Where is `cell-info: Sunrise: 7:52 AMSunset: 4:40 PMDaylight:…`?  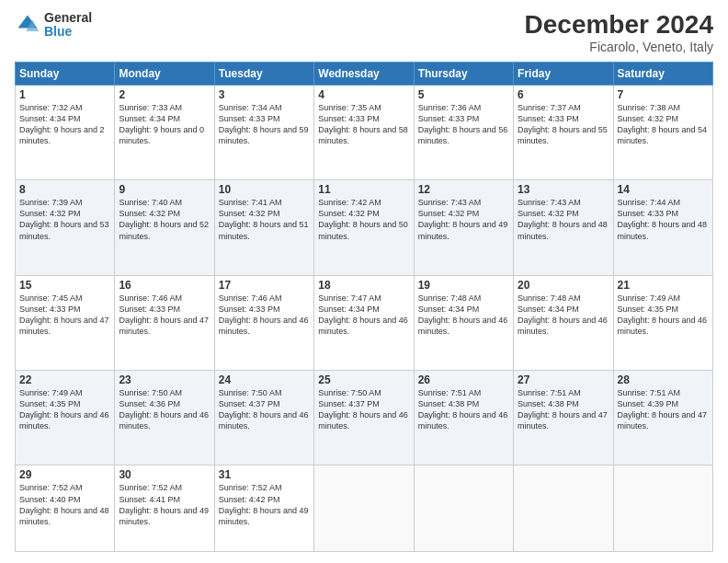 cell-info: Sunrise: 7:52 AMSunset: 4:40 PMDaylight:… is located at coordinates (64, 504).